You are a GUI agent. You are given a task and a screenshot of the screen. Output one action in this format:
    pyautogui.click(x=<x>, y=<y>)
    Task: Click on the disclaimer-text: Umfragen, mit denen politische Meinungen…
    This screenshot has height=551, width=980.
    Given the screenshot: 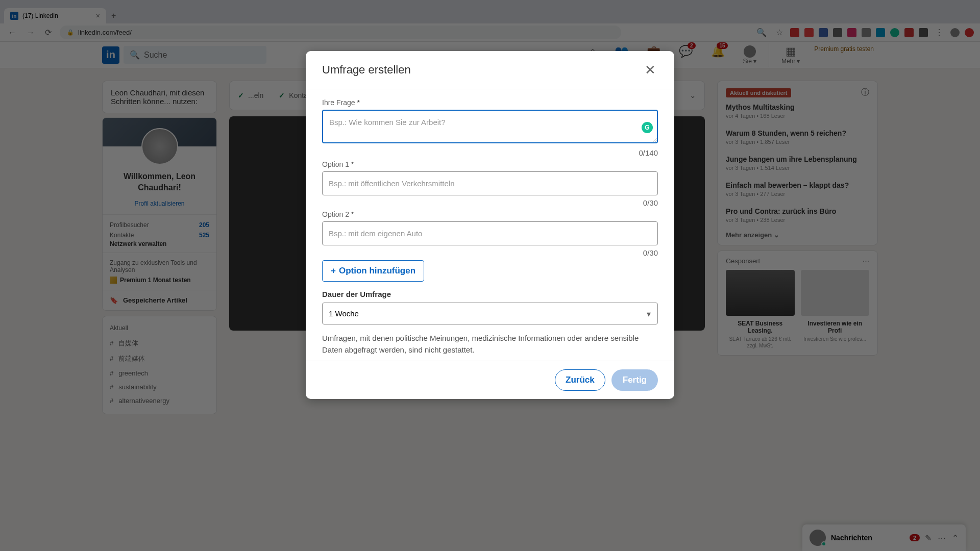 What is the action you would take?
    pyautogui.click(x=490, y=344)
    